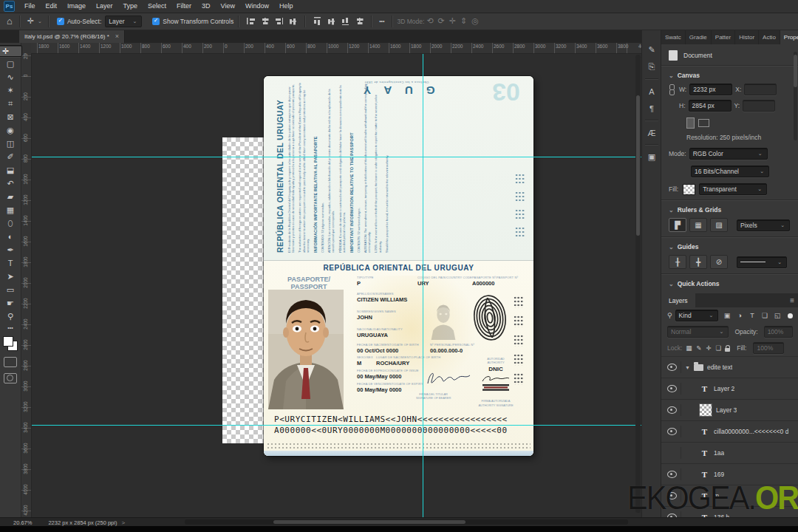  What do you see at coordinates (727, 316) in the screenshot?
I see `filter-pixel-icon: ▣` at bounding box center [727, 316].